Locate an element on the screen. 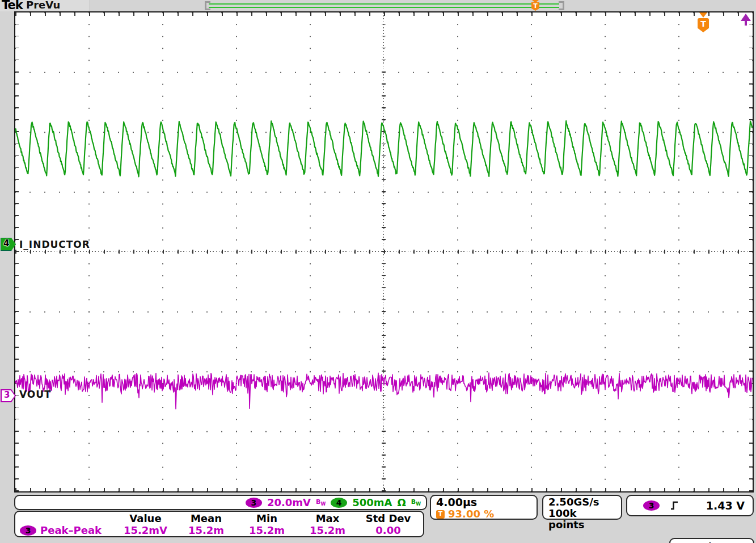 The height and width of the screenshot is (543, 756). ch4-vertical-scale: 500mA is located at coordinates (372, 503).